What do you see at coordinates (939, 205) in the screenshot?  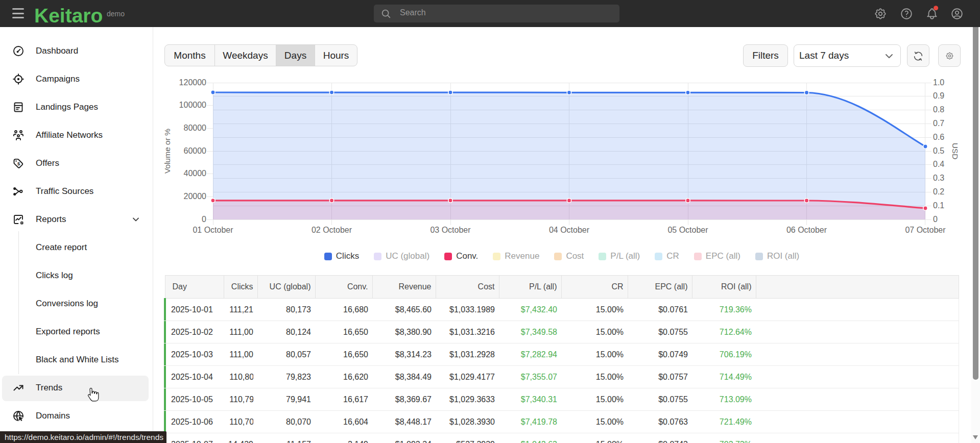 I see `svg-text: 0.1` at bounding box center [939, 205].